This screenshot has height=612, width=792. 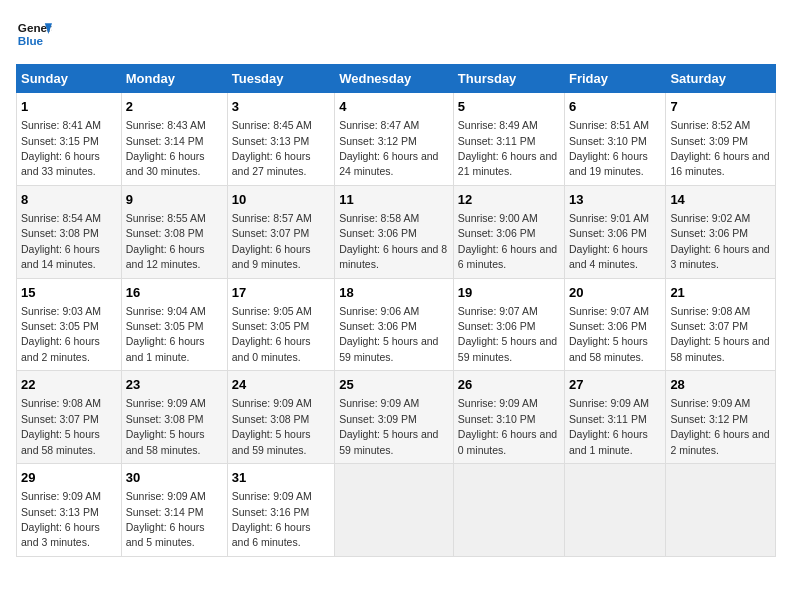 I want to click on calendar-cell: 2Sunrise: 8:43 AMSunset: 3:14 PMDaylight…, so click(x=174, y=140).